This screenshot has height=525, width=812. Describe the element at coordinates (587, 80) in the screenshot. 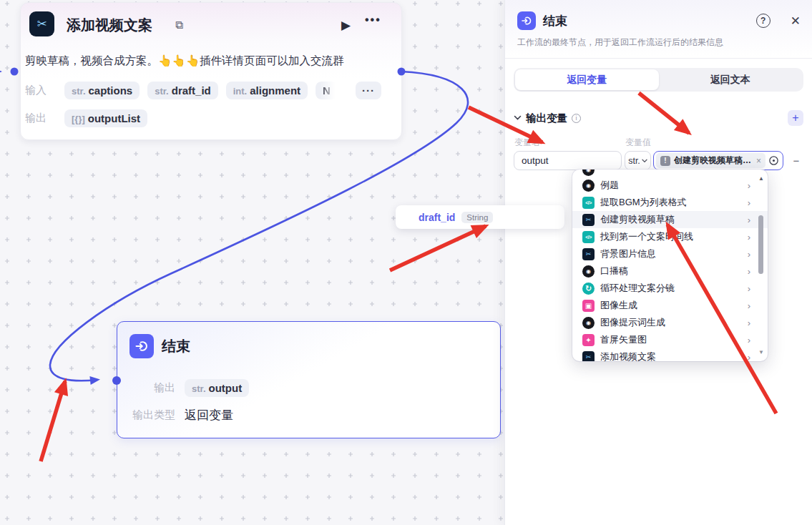

I see `tab-return-variable: 返回变量` at that location.